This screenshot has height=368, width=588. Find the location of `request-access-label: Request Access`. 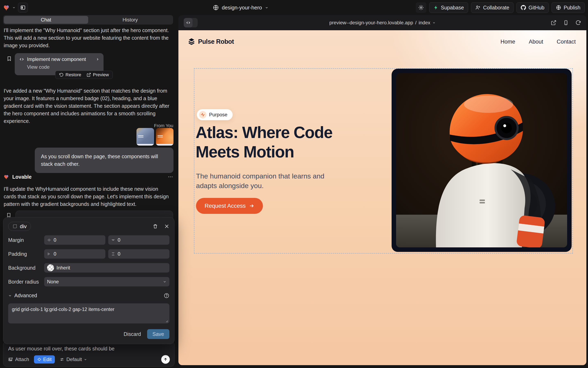

request-access-label: Request Access is located at coordinates (225, 206).